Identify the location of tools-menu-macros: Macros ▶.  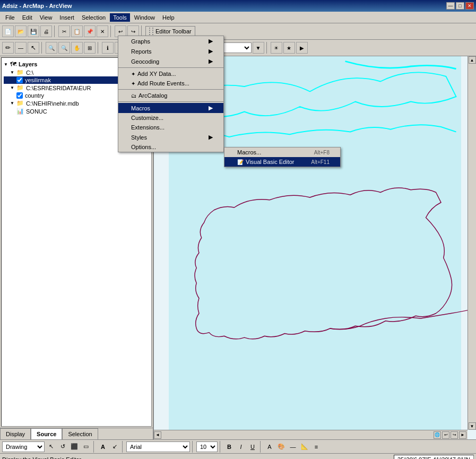
(171, 108).